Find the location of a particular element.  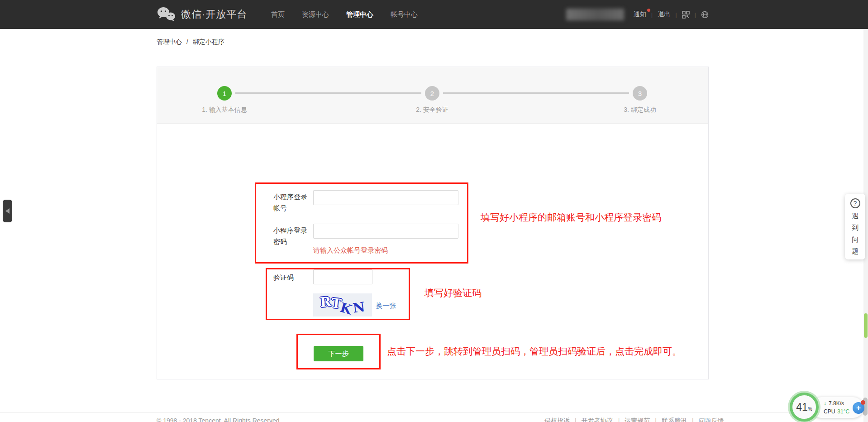

notice-link: 通知 is located at coordinates (640, 14).